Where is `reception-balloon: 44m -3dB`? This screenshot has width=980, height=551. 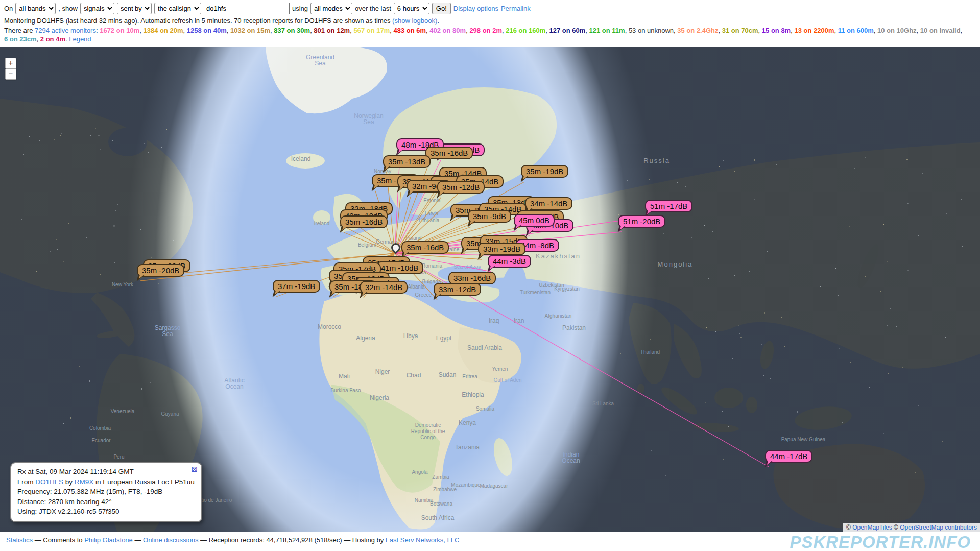 reception-balloon: 44m -3dB is located at coordinates (510, 261).